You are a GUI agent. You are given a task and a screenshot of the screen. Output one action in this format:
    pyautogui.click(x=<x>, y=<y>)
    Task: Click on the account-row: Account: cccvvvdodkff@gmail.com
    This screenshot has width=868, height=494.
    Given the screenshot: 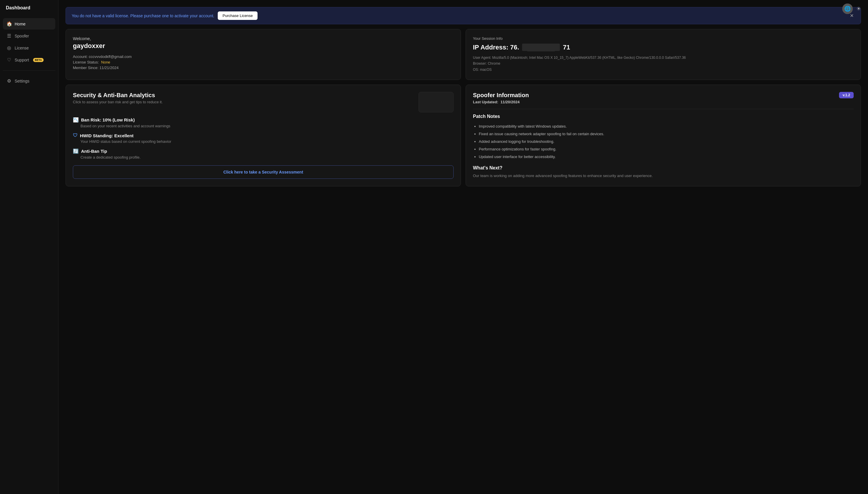 What is the action you would take?
    pyautogui.click(x=263, y=56)
    